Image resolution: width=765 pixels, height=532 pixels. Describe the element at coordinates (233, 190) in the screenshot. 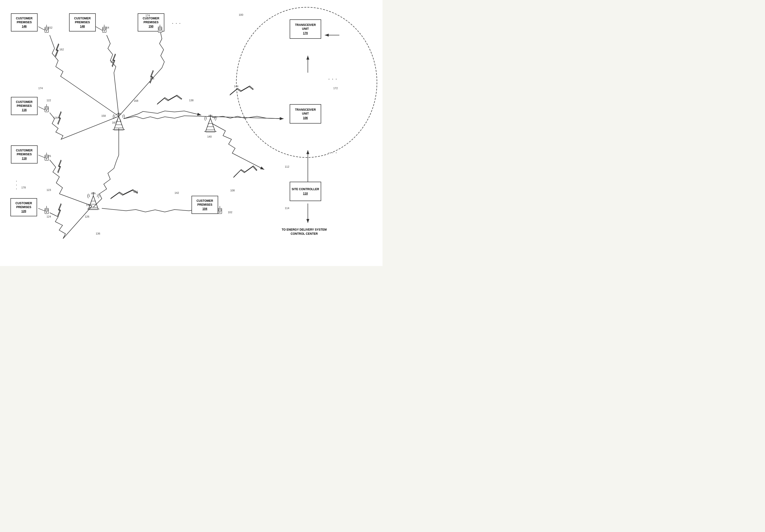

I see `label-108: 108` at that location.